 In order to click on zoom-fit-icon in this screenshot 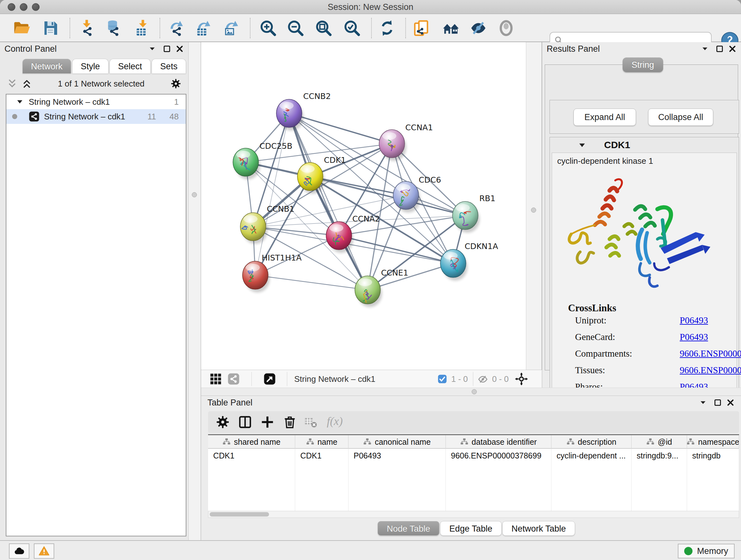, I will do `click(324, 28)`.